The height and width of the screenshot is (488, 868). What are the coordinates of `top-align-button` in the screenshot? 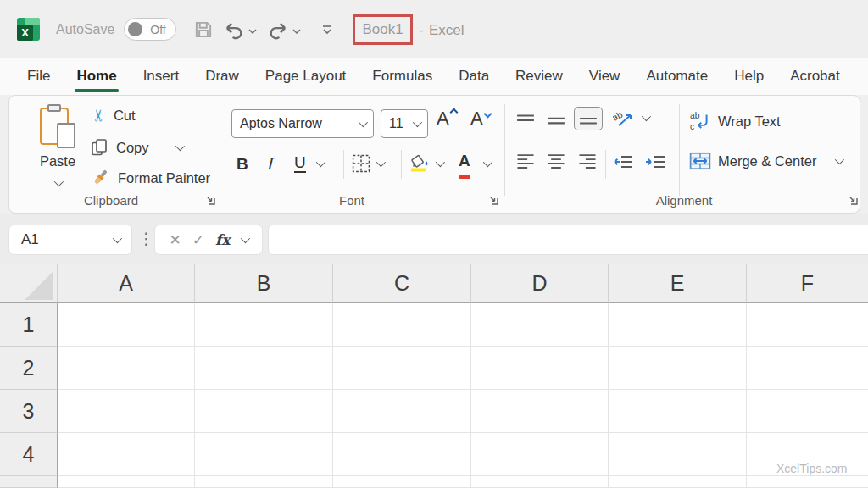 It's located at (526, 120).